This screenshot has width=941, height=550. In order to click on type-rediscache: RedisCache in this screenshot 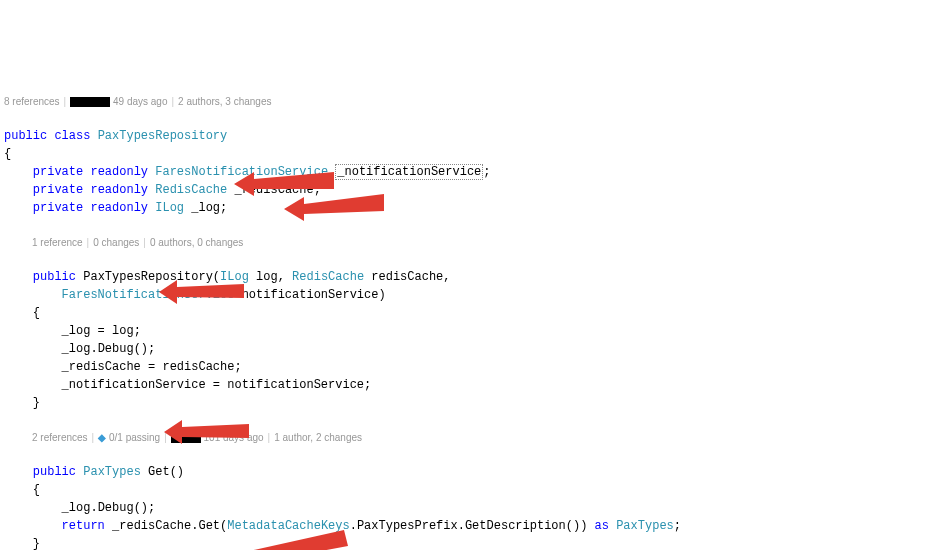, I will do `click(191, 190)`.